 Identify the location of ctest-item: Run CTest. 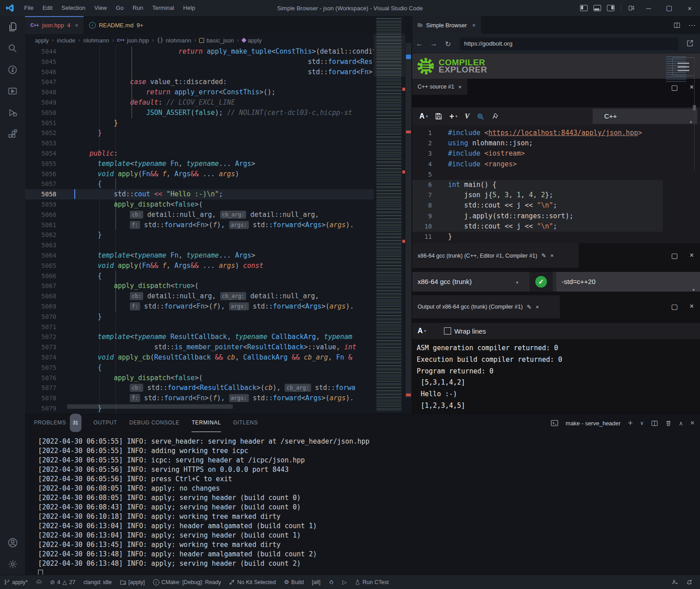
(371, 582).